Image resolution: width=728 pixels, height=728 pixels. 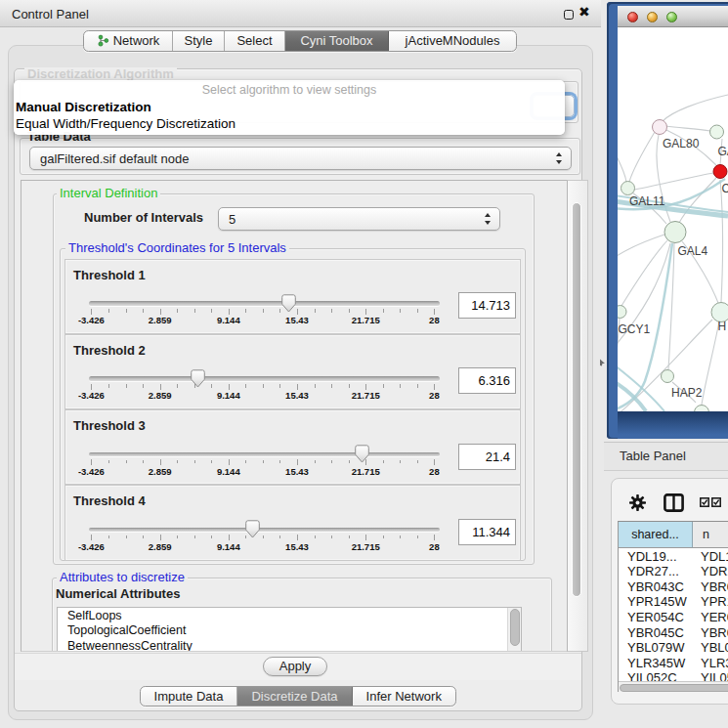 I want to click on close-icon: ✖, so click(x=584, y=12).